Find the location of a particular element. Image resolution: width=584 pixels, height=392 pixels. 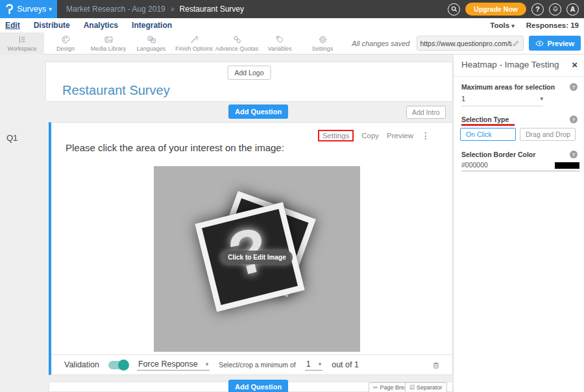

validation-rule-select: Force Response▾ is located at coordinates (173, 365).